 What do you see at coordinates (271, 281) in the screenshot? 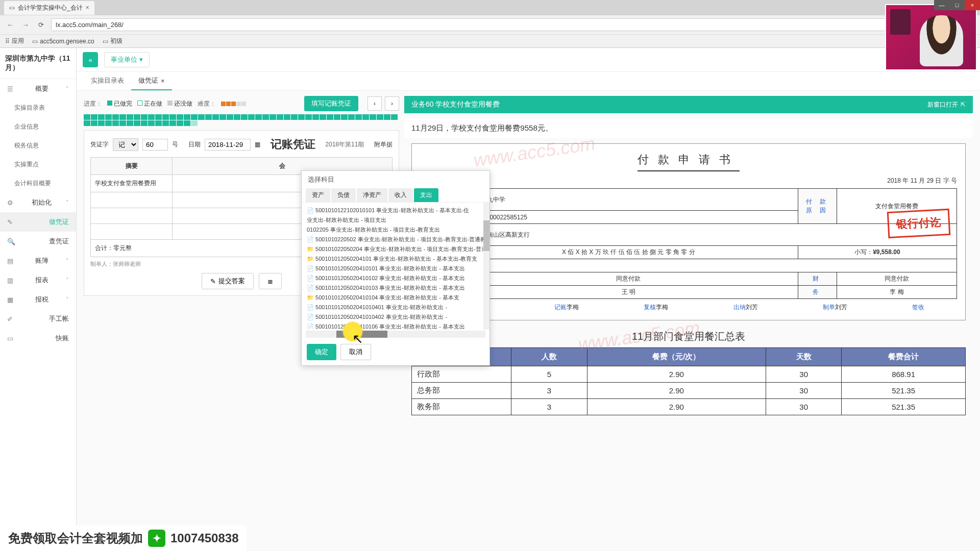
I see `voucher-more-button: ≣` at bounding box center [271, 281].